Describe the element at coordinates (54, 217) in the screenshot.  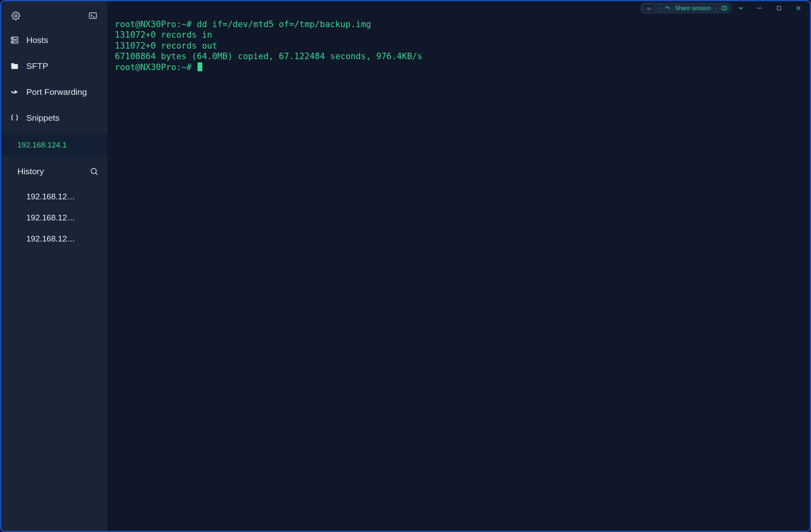
I see `history-list: 192.168.12… 192.168.12… 192.168.12…` at that location.